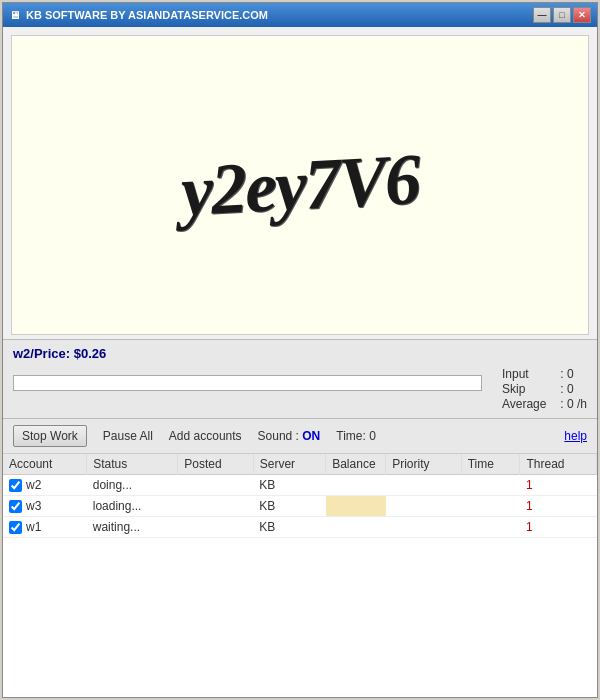  I want to click on progress-bar, so click(248, 383).